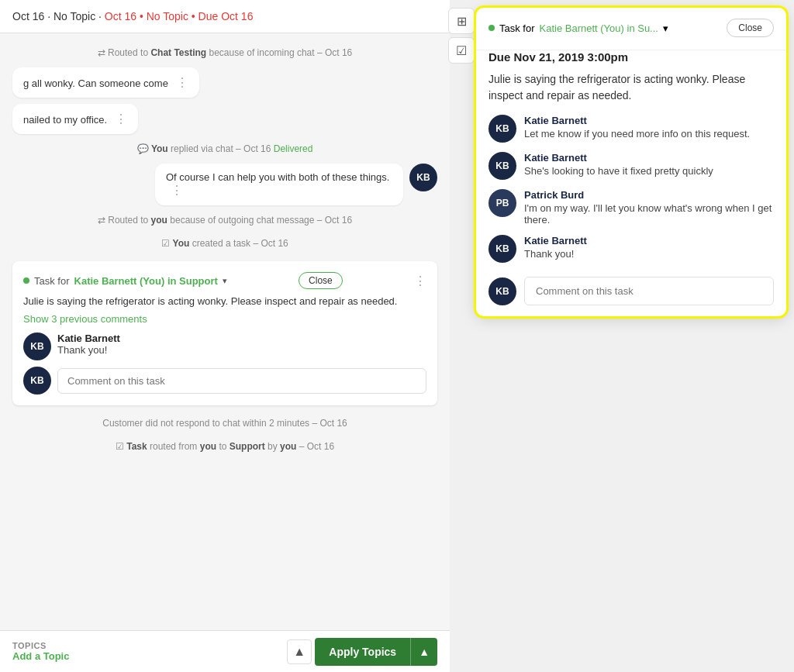 The width and height of the screenshot is (794, 672). Describe the element at coordinates (631, 129) in the screenshot. I see `task-comment-1: KB Katie Barnett Let me know if you need…` at that location.